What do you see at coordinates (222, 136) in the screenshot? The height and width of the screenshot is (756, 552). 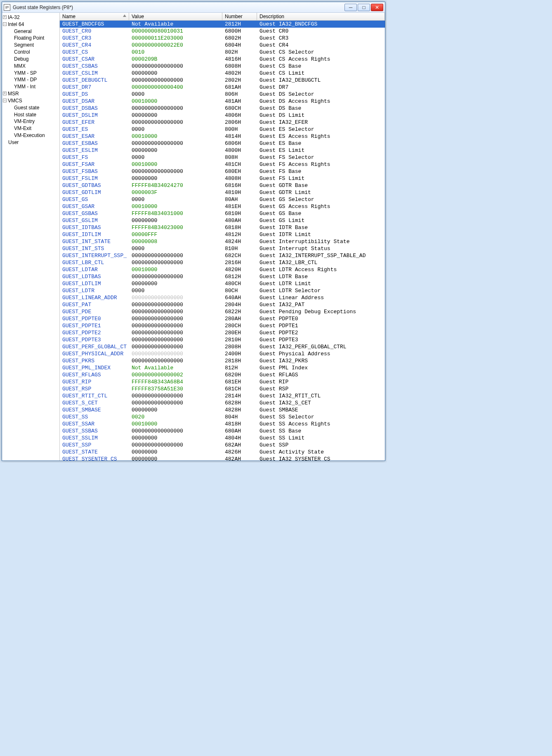 I see `table-row: GUEST_ESAR000100004814HGuest ES Access R…` at bounding box center [222, 136].